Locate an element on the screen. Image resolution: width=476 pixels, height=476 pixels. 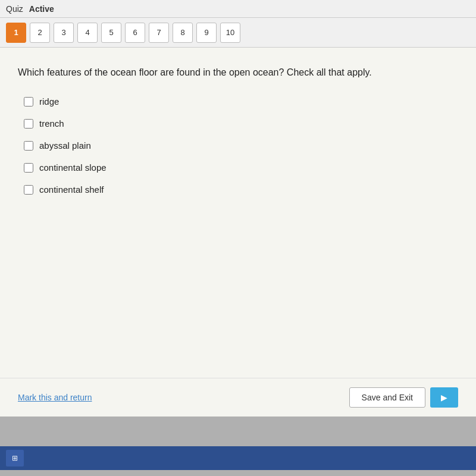
bottom-bar: Mark this and return Save and Exit ▶ is located at coordinates (238, 397).